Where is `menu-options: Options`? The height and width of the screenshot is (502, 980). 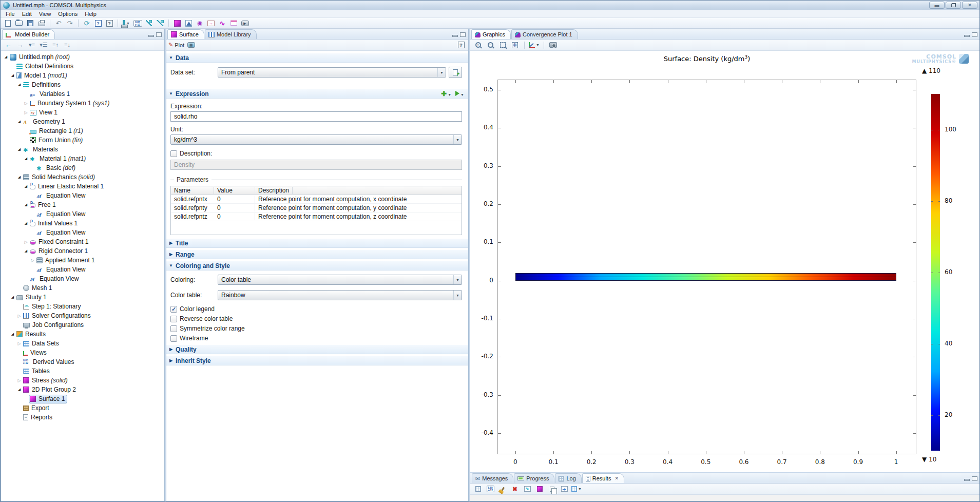 menu-options: Options is located at coordinates (68, 14).